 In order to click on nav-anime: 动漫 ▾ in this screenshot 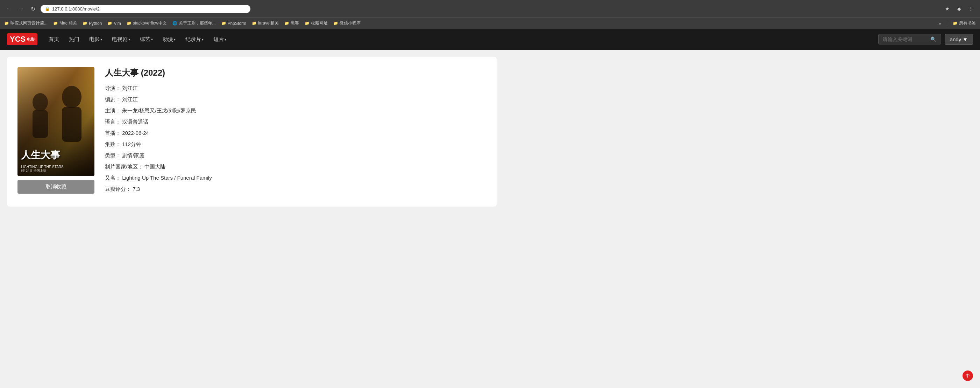, I will do `click(169, 40)`.